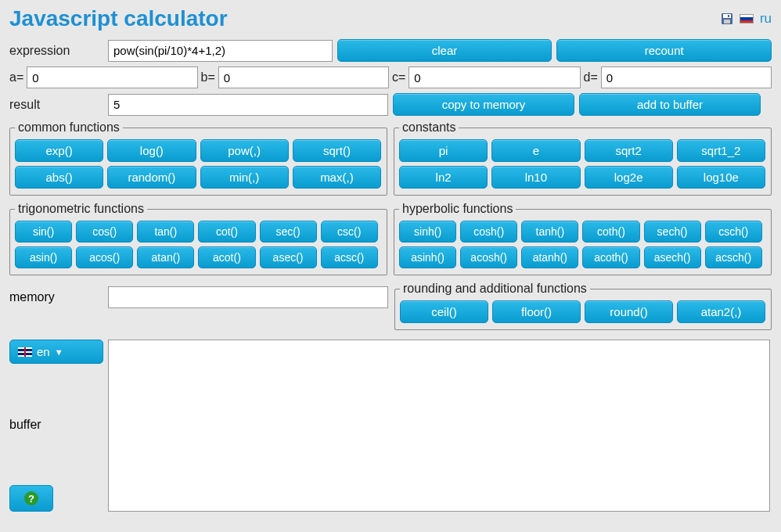 The height and width of the screenshot is (532, 781). Describe the element at coordinates (670, 105) in the screenshot. I see `add-buffer-button: add to buffer` at that location.